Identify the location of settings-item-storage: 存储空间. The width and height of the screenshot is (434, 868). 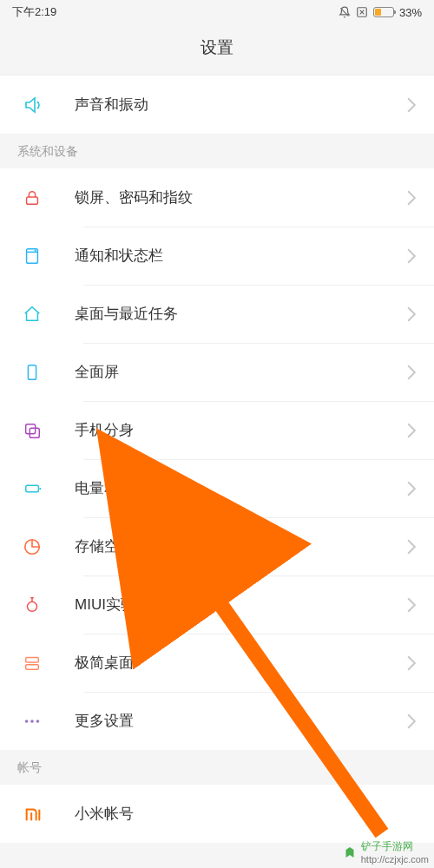
(217, 547).